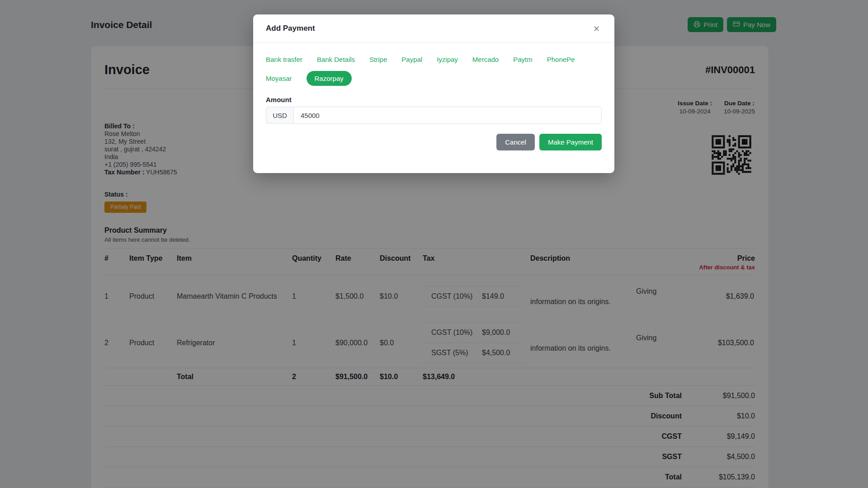  Describe the element at coordinates (336, 60) in the screenshot. I see `tab-bank-details: Bank Details` at that location.